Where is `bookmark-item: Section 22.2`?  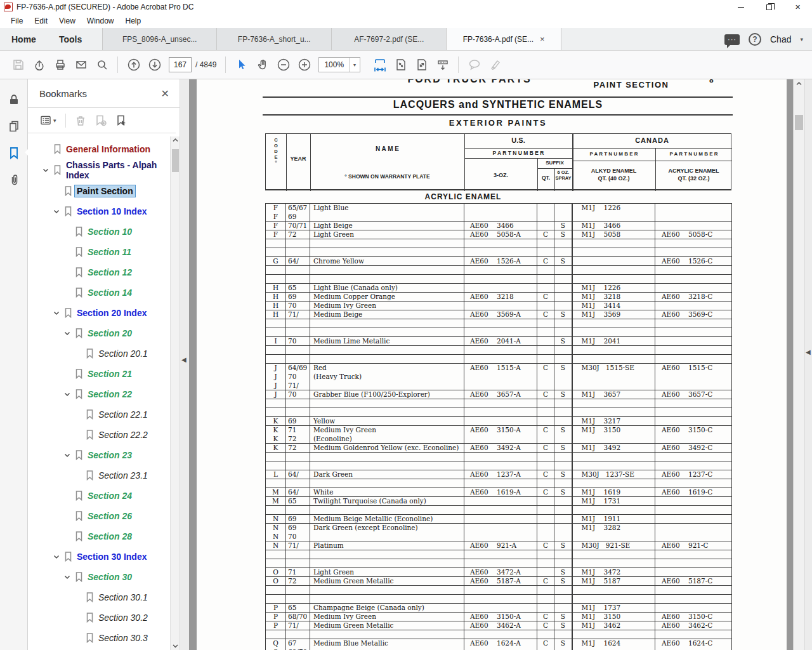 bookmark-item: Section 22.2 is located at coordinates (99, 435).